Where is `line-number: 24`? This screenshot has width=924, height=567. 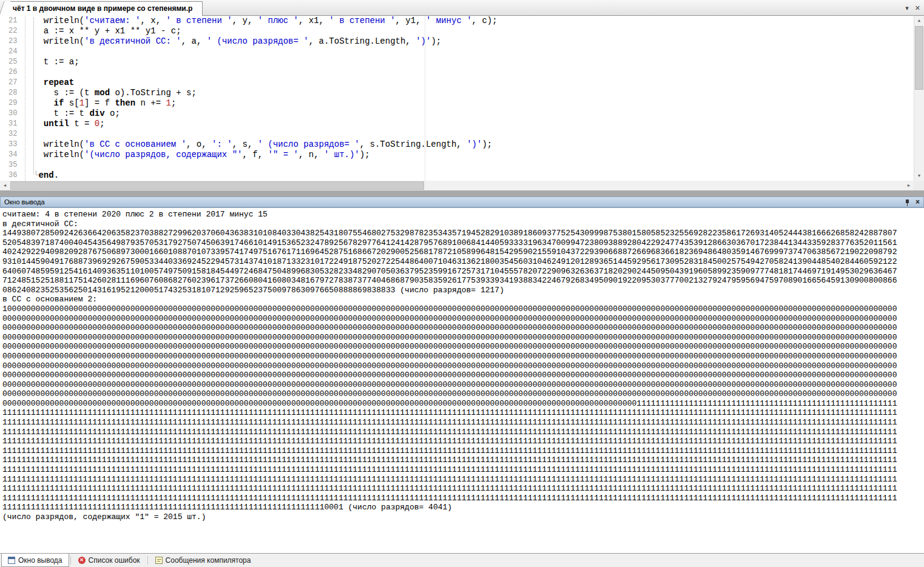 line-number: 24 is located at coordinates (12, 52).